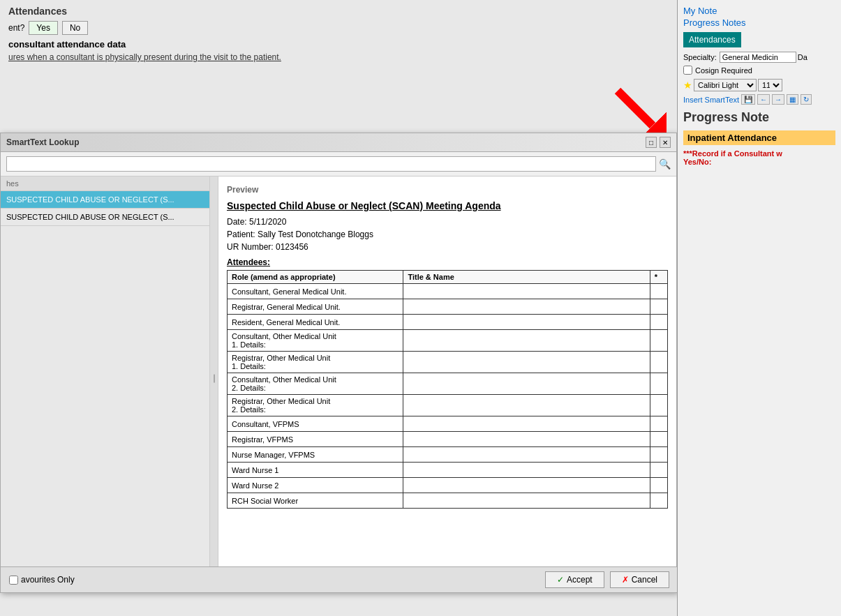  Describe the element at coordinates (315, 278) in the screenshot. I see `col-header-role: Role (amend as appropriate)` at that location.